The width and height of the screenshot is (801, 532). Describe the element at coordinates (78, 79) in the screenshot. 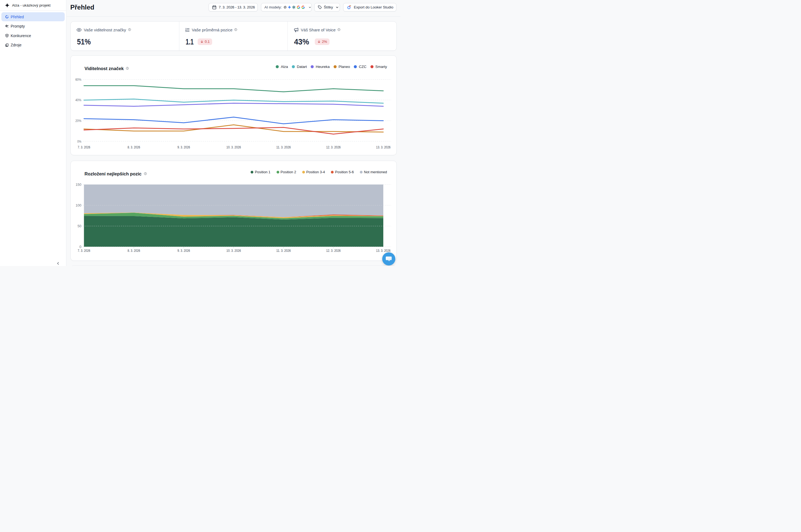

I see `svg-text: 60%` at that location.